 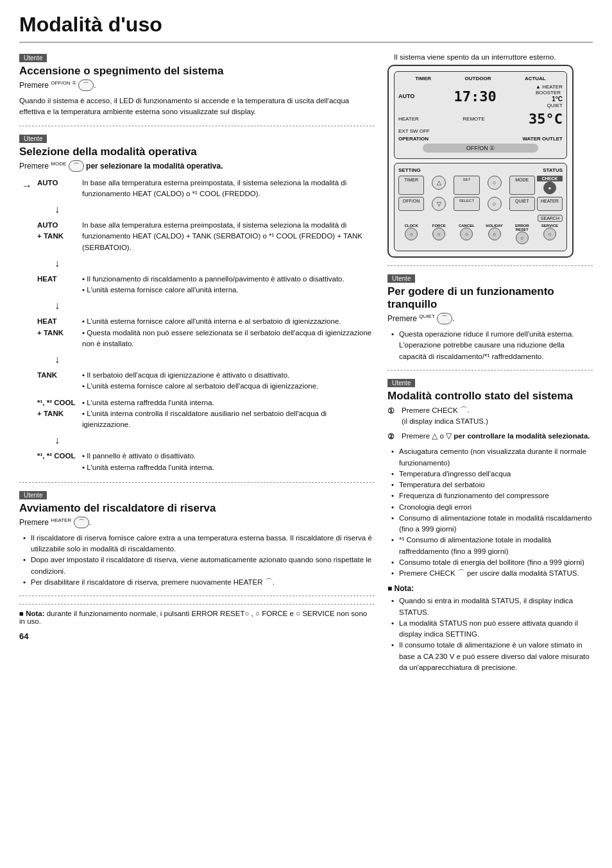 I want to click on mode-row-auto: → AUTO In base alla temperatura esterna …, so click(x=197, y=188).